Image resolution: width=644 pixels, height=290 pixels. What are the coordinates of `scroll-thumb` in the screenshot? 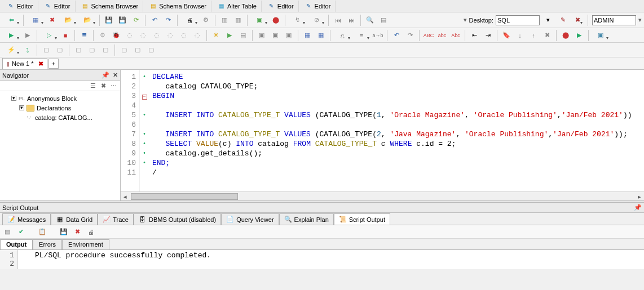 It's located at (184, 197).